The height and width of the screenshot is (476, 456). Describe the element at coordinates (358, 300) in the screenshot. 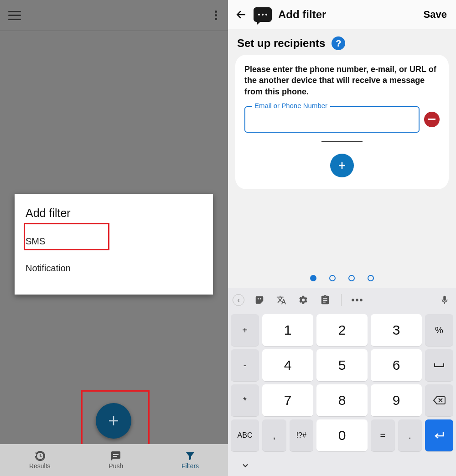

I see `more-options-icon: •••` at that location.